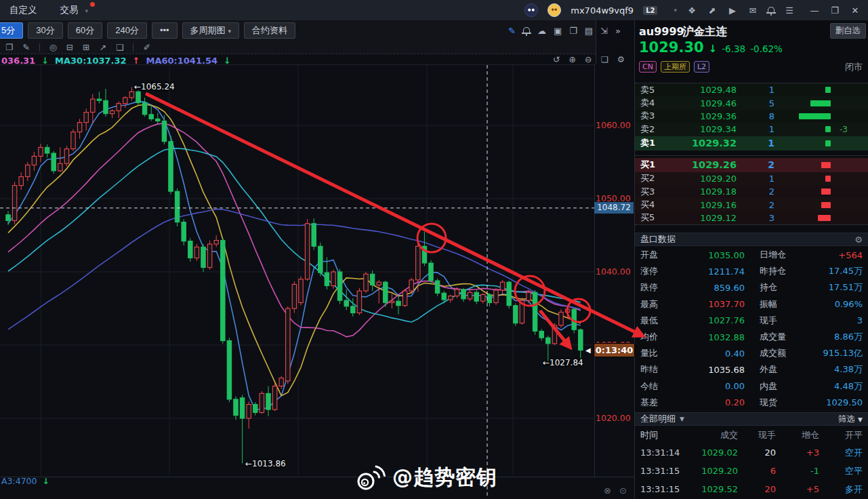 Image resolution: width=868 pixels, height=499 pixels. Describe the element at coordinates (850, 419) in the screenshot. I see `filter-button: 筛选 ▼` at that location.